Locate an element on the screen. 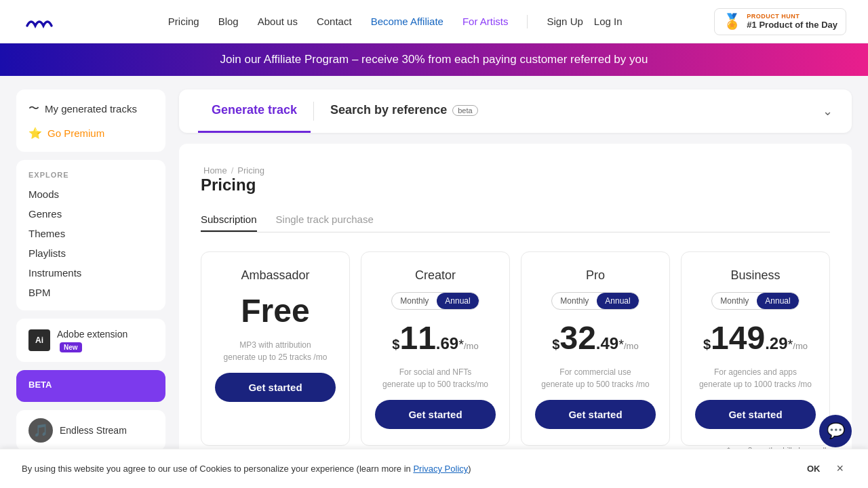 This screenshot has width=868, height=488. adobe-label: Adobe extension is located at coordinates (92, 334).